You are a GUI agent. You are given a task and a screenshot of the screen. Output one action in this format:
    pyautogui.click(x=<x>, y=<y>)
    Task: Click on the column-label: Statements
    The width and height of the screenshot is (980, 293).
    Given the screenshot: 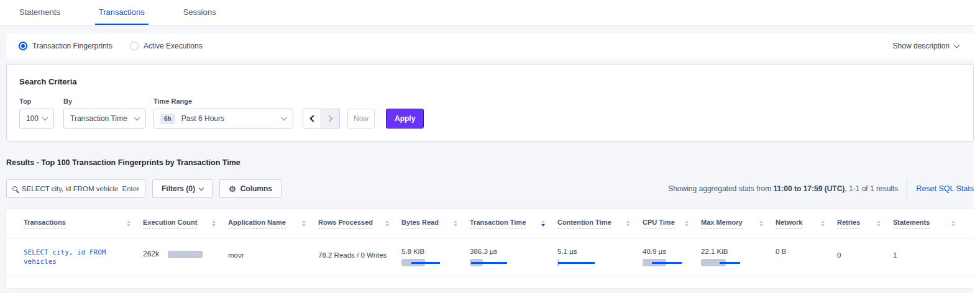 What is the action you would take?
    pyautogui.click(x=911, y=223)
    